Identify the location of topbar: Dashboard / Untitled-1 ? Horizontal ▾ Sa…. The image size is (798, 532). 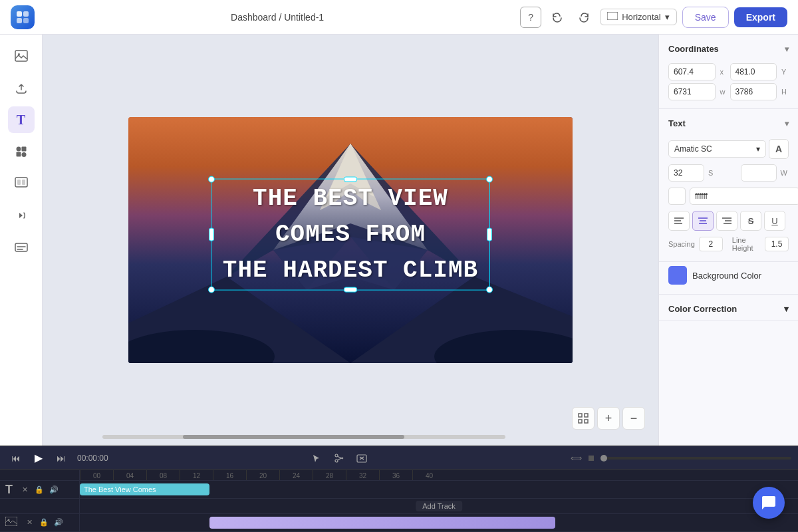
(399, 17).